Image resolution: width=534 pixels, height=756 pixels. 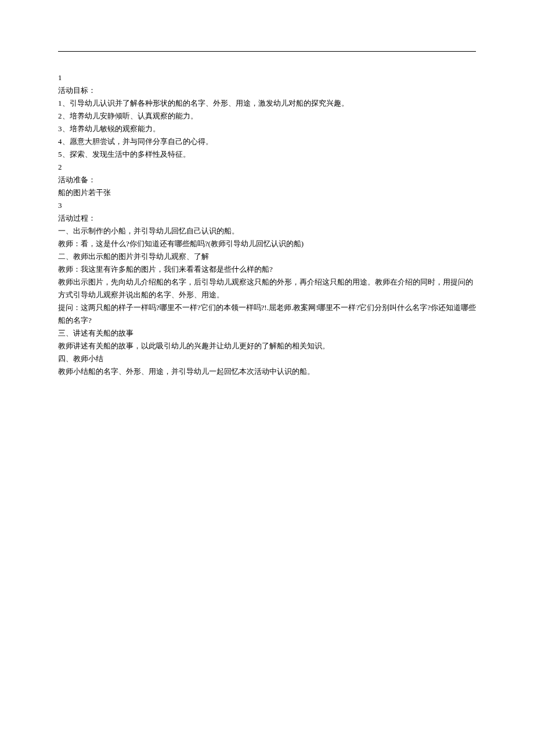 I want to click on section-3-line: 二、教师出示船的图片并引导幼儿观察、了解, so click(x=267, y=257).